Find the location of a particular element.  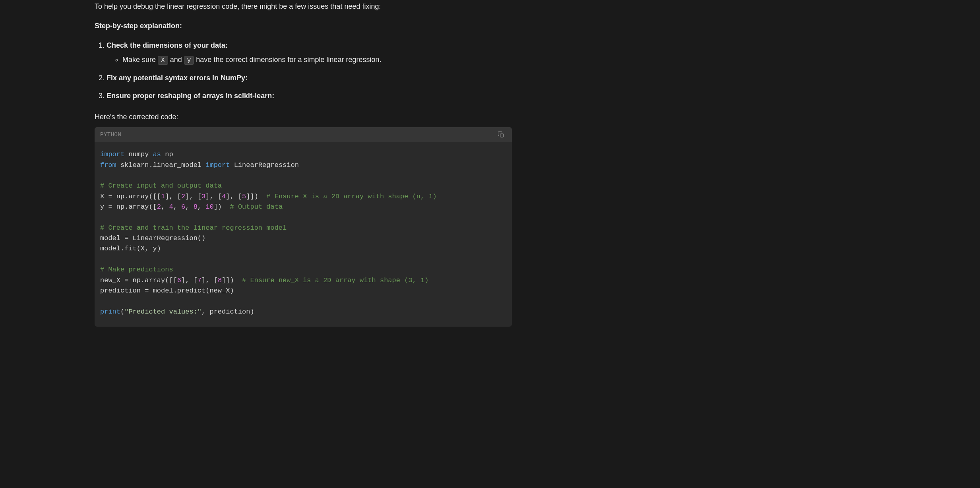

code-token: np is located at coordinates (167, 154).